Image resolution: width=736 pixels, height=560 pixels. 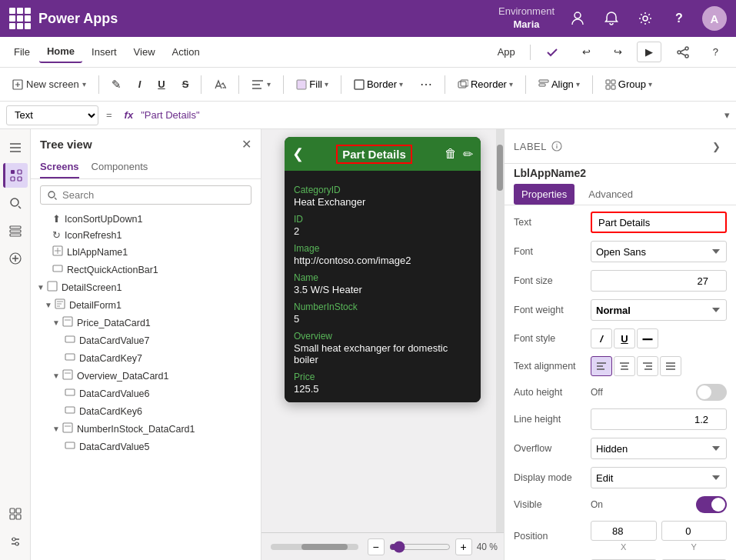 I want to click on tree-item: DataCardKey6, so click(x=146, y=411).